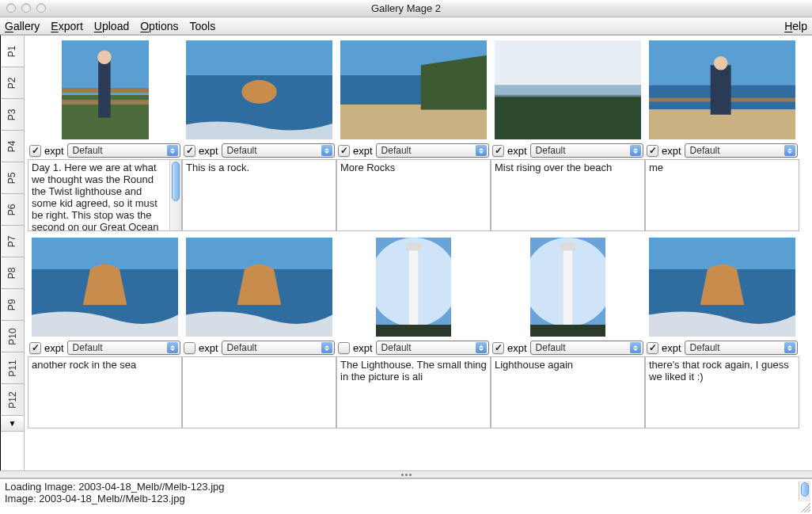  I want to click on caption-textarea: me, so click(722, 195).